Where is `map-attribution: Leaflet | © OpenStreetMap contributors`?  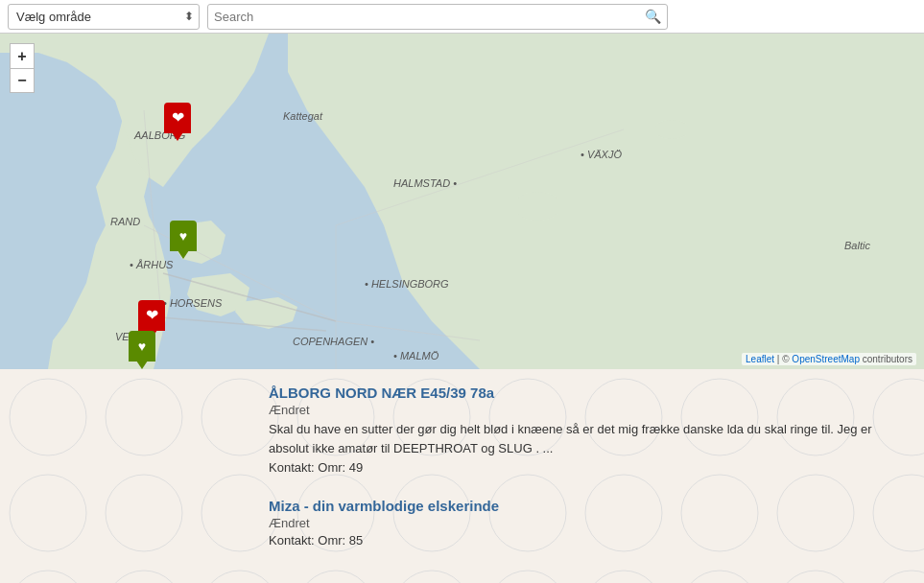 map-attribution: Leaflet | © OpenStreetMap contributors is located at coordinates (829, 359).